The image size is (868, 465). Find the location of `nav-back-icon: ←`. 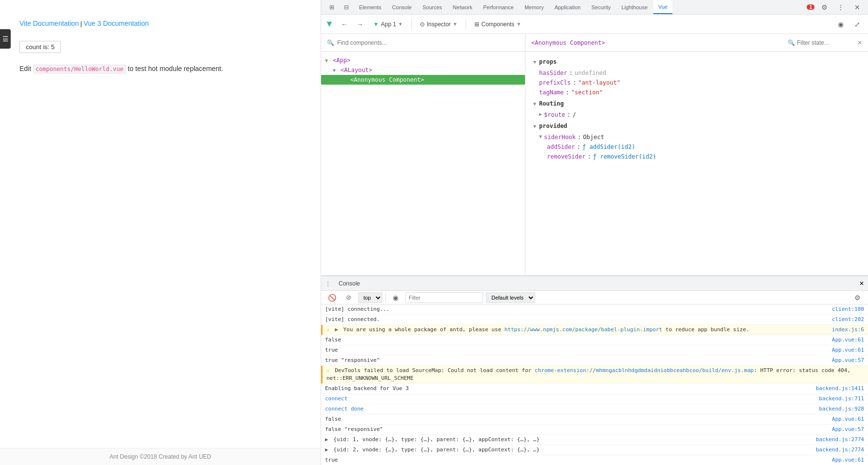

nav-back-icon: ← is located at coordinates (344, 24).